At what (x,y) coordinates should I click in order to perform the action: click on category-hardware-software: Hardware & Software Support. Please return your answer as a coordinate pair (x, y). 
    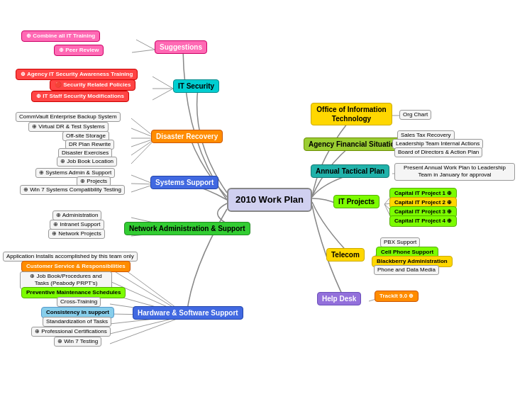
    Looking at the image, I should click on (188, 313).